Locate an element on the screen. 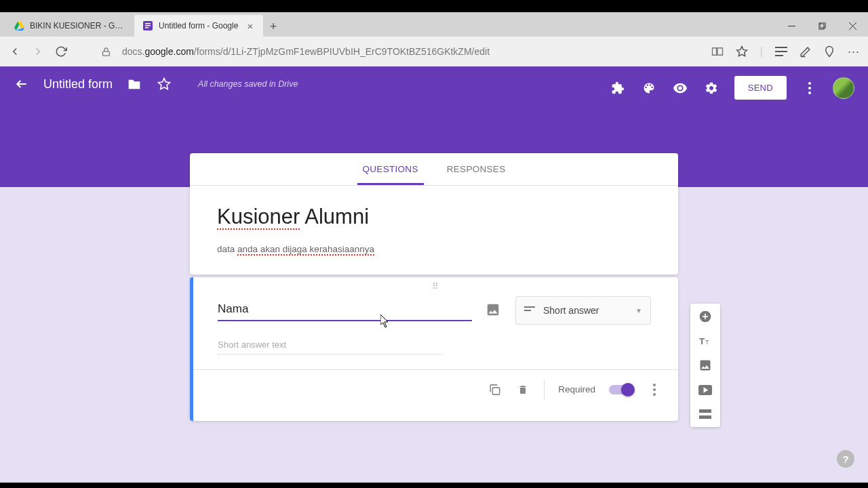 This screenshot has width=868, height=488. tab-responses: RESPONSES is located at coordinates (476, 169).